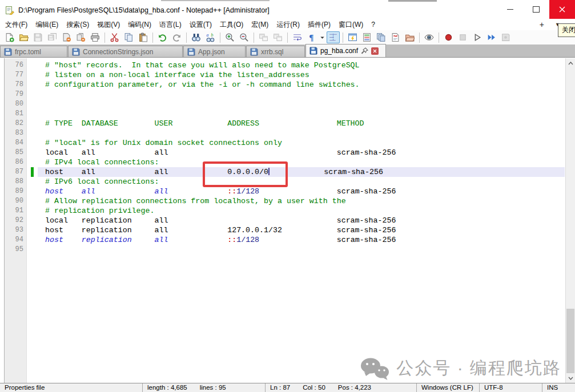  Describe the element at coordinates (301, 220) in the screenshot. I see `code-text: local replication all scram-sha-256` at that location.